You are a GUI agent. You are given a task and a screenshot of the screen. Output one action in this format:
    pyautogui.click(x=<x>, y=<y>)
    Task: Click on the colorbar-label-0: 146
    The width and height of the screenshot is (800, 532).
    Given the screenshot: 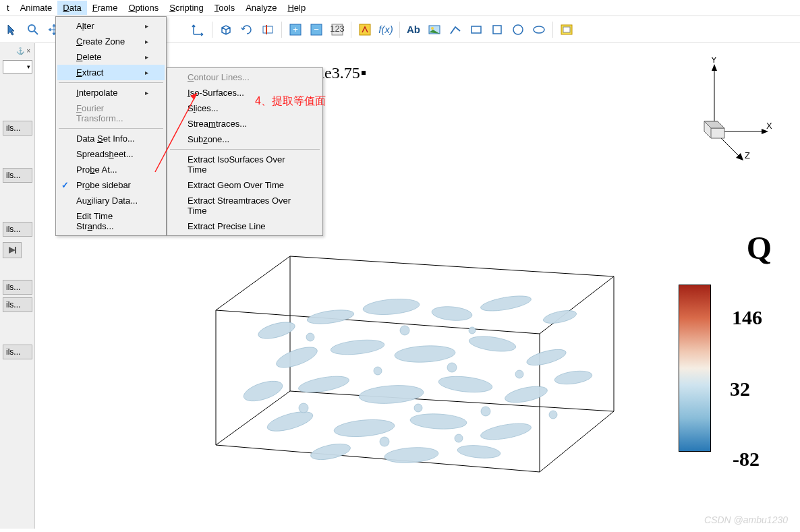 What is the action you would take?
    pyautogui.click(x=747, y=318)
    